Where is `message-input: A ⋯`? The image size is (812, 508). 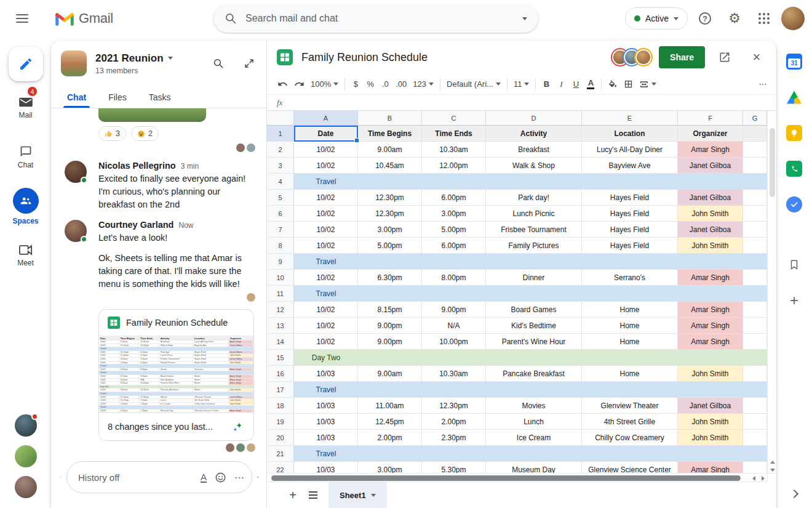
message-input: A ⋯ is located at coordinates (159, 477).